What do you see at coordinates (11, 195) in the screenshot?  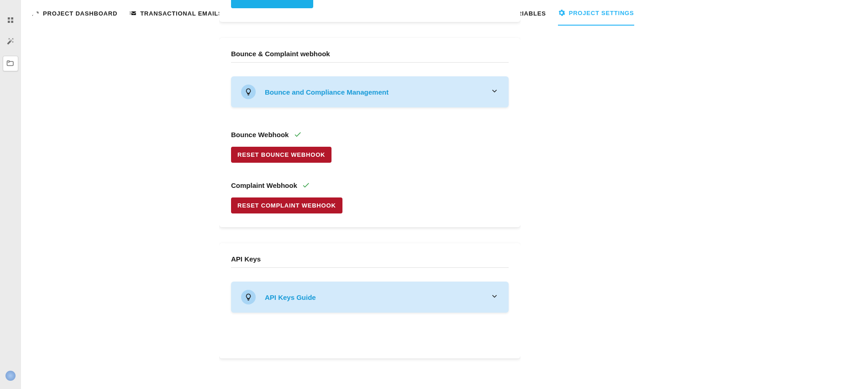 I see `left-sidebar` at bounding box center [11, 195].